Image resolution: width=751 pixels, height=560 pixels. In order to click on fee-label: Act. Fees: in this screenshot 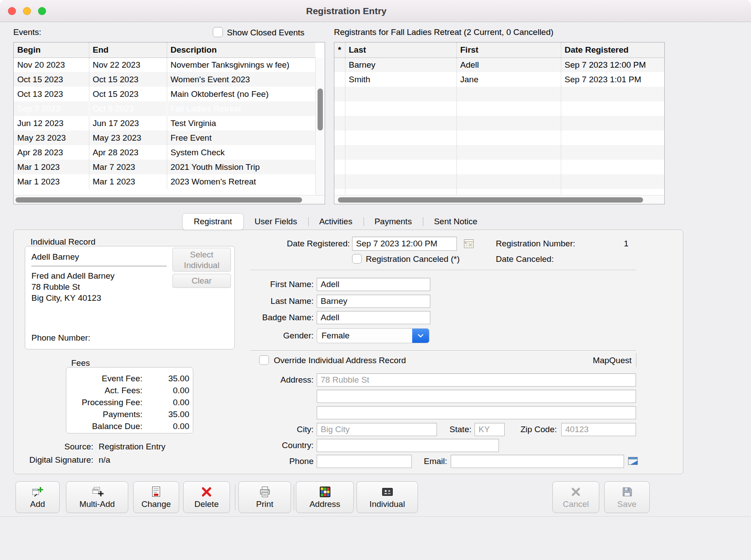, I will do `click(104, 390)`.